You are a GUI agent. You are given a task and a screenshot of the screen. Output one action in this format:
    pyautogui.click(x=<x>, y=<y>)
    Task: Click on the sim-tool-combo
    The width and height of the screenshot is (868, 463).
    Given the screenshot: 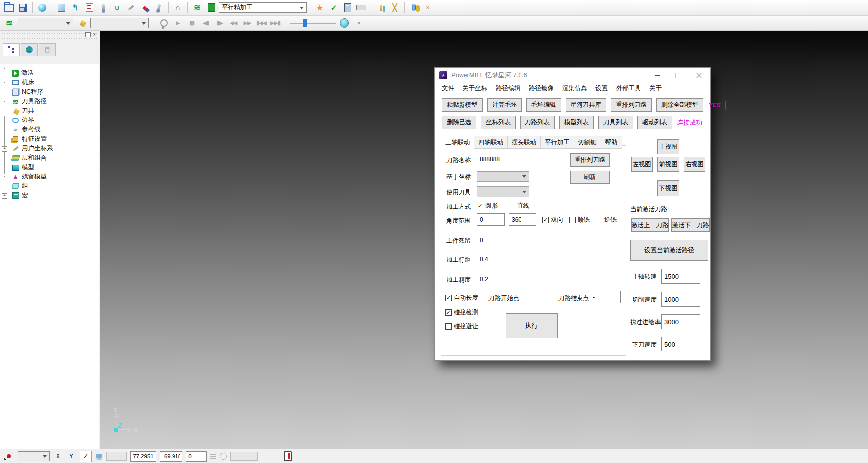 What is the action you would take?
    pyautogui.click(x=119, y=23)
    